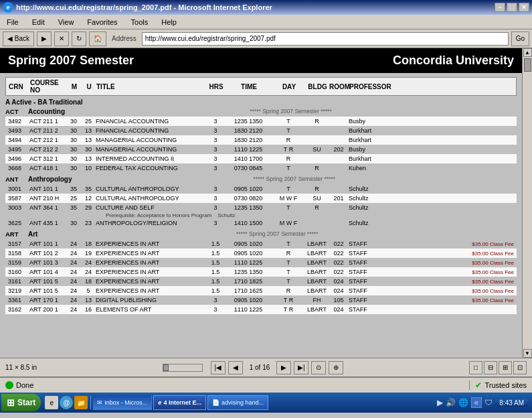 Image resolution: width=532 pixels, height=418 pixels. Describe the element at coordinates (216, 87) in the screenshot. I see `col-hrs: HRS` at that location.